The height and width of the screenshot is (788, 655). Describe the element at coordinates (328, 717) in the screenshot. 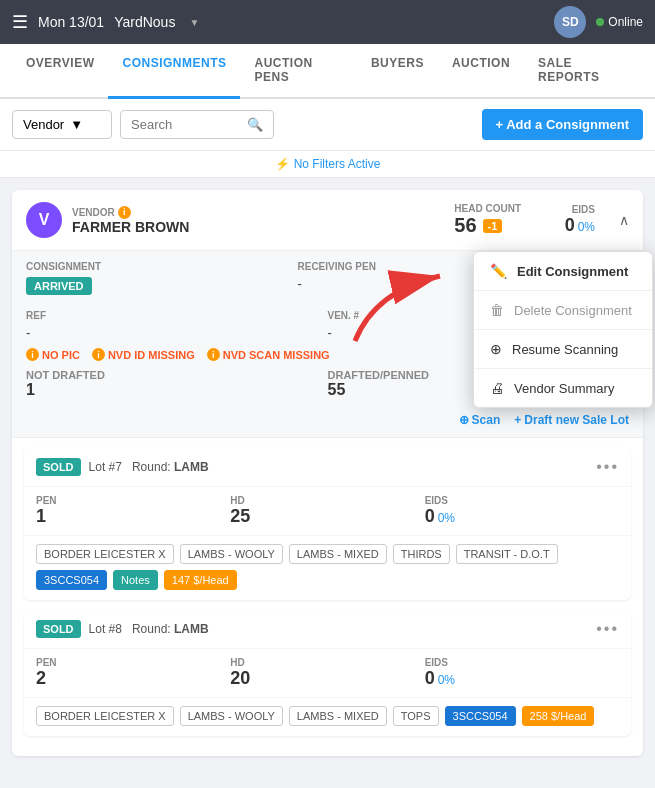

I see `lot-8-tags: BORDER LEICESTER X LAMBS - WOOLY LAMBS -…` at that location.